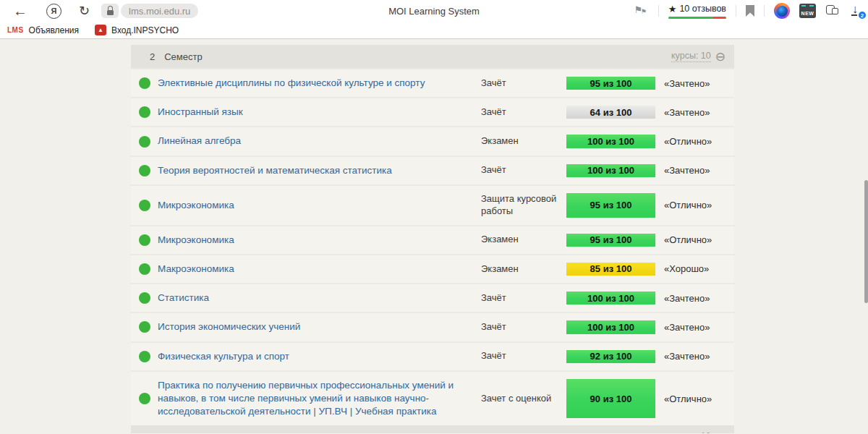  Describe the element at coordinates (320, 83) in the screenshot. I see `course-title-link: Элективные дисциплины по физической куль…` at that location.